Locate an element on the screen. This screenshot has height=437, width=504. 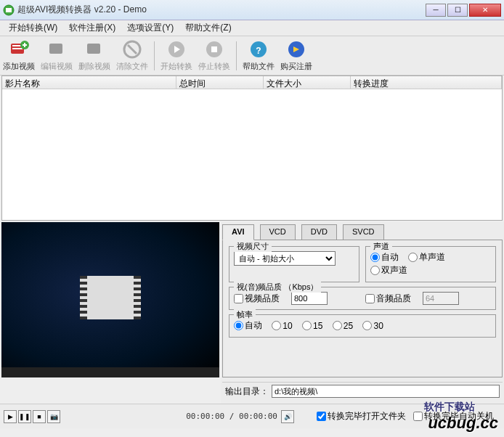
toolbar: 添加视频 编辑视频 删除视频 清除文件 开始转换 停止转换 ? 帮助文件 购买注… is located at coordinates (252, 56).